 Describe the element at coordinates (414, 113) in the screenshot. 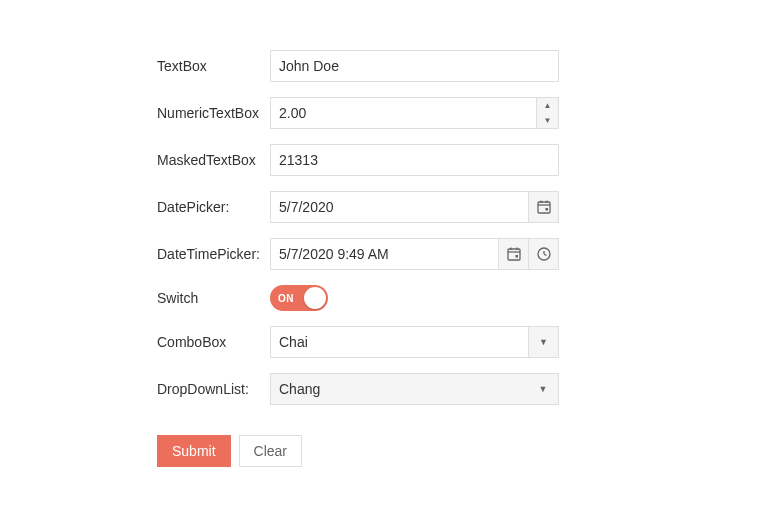

I see `numeric-control: ▲ ▼` at that location.